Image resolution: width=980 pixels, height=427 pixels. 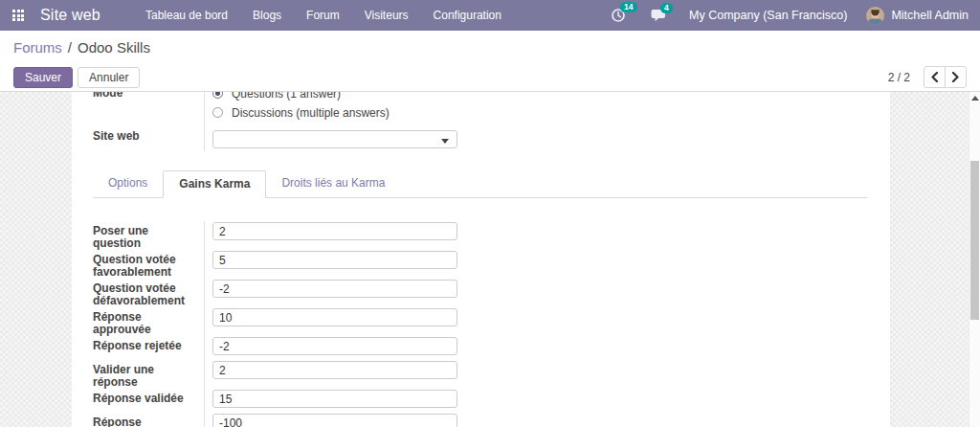 I want to click on radio-selected-icon, so click(x=218, y=96).